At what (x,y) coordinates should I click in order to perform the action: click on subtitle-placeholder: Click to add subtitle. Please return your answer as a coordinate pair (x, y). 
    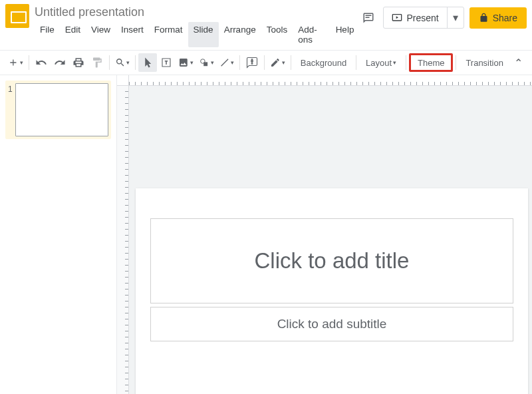
    Looking at the image, I should click on (332, 324).